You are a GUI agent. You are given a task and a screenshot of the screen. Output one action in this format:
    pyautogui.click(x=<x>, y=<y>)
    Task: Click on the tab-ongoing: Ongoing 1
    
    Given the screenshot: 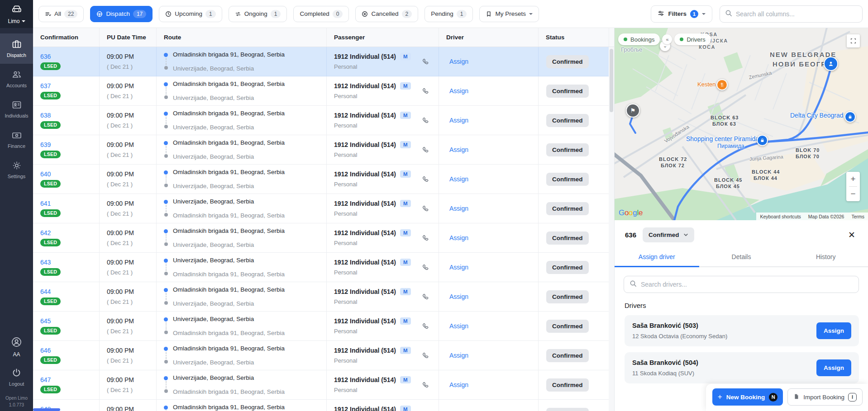 What is the action you would take?
    pyautogui.click(x=258, y=14)
    